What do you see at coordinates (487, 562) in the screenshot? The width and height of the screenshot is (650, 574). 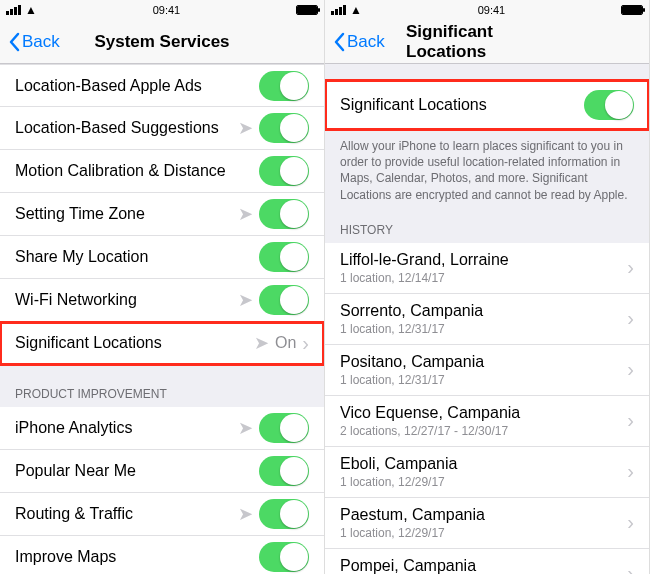 I see `history-row: Pompei, Campania 3 locations, 12/27/17 -…` at bounding box center [487, 562].